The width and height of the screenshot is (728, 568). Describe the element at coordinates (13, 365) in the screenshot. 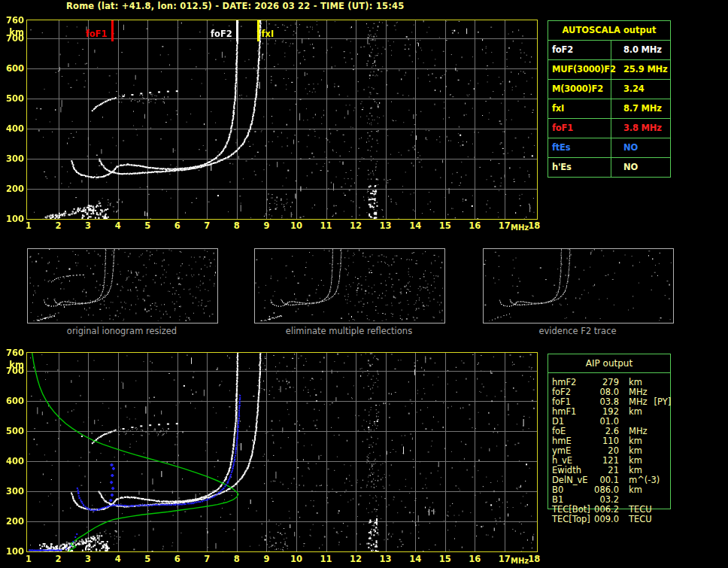

I see `bottom-plot-y-unit-label: km` at that location.